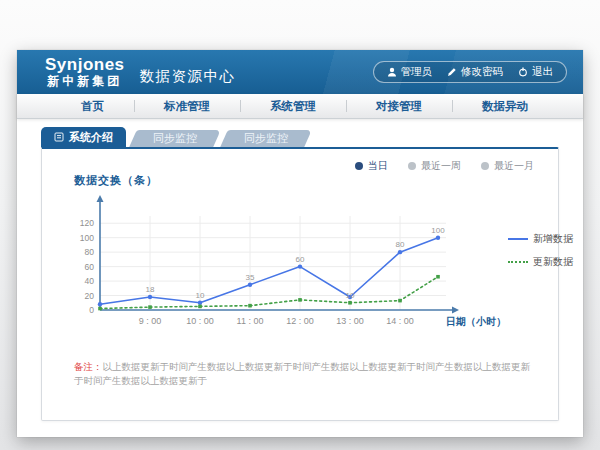 The width and height of the screenshot is (600, 450). What do you see at coordinates (59, 137) in the screenshot?
I see `document-icon` at bounding box center [59, 137].